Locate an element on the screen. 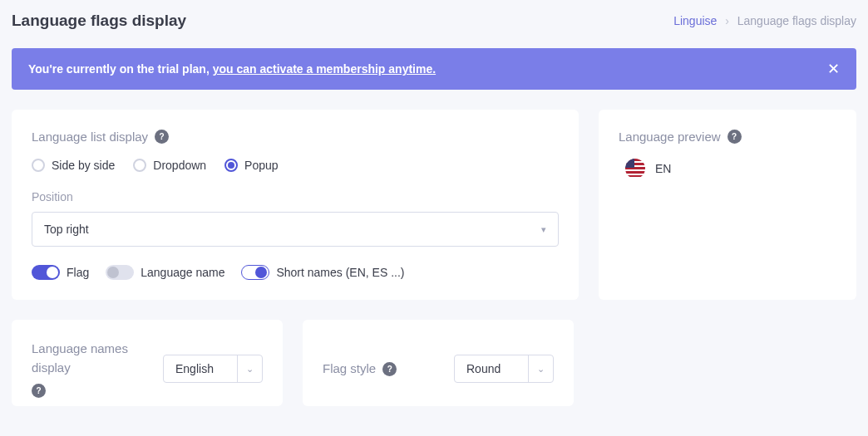 This screenshot has height=436, width=868. radio-side-by-side: Side by side is located at coordinates (73, 165).